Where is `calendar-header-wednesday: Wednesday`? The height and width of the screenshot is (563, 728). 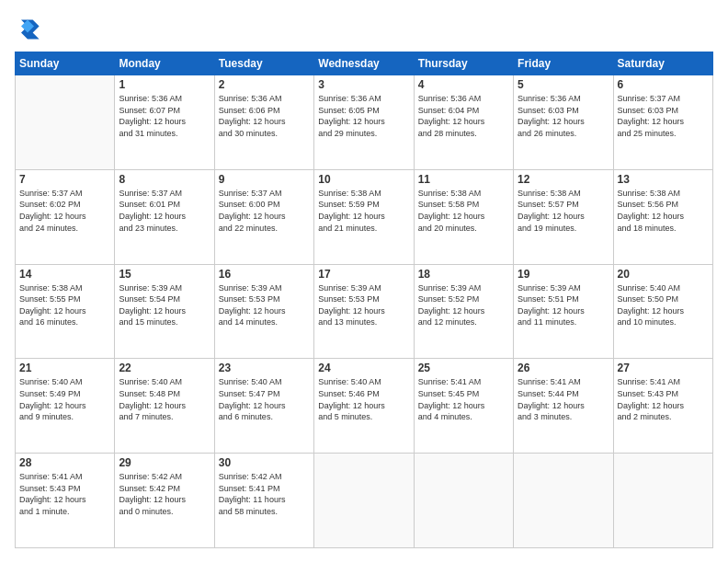
calendar-header-wednesday: Wednesday is located at coordinates (364, 64).